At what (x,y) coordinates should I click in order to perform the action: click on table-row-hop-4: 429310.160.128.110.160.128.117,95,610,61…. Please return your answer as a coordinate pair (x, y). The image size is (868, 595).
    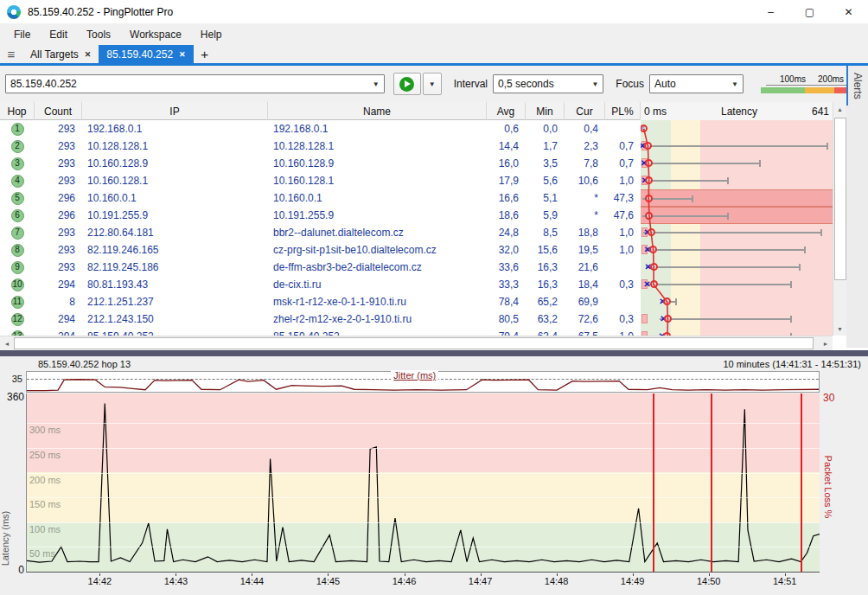
    Looking at the image, I should click on (417, 181).